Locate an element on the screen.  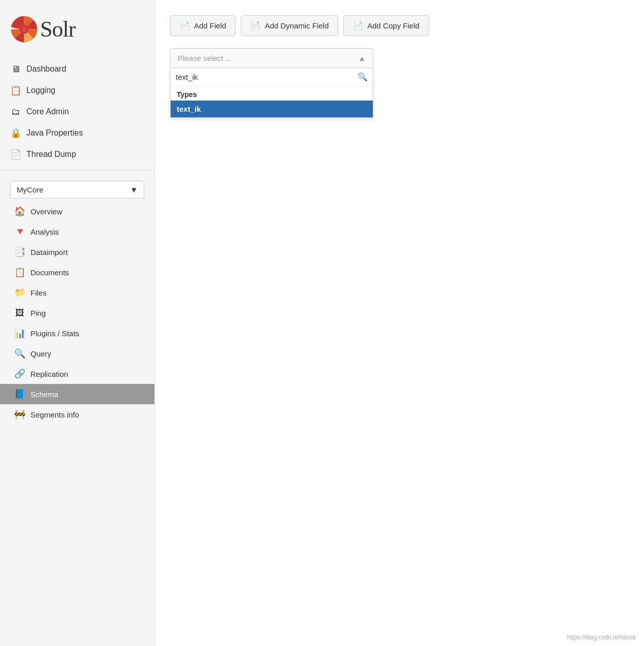
sidebar-item-label: Logging is located at coordinates (41, 90).